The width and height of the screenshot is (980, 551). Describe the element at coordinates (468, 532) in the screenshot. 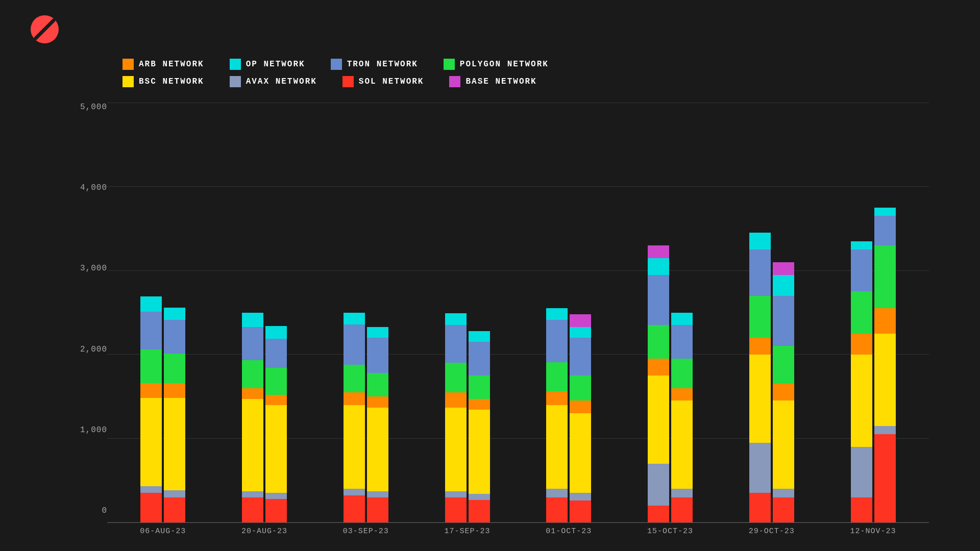

I see `x-label-3: 17-SEP-23` at that location.